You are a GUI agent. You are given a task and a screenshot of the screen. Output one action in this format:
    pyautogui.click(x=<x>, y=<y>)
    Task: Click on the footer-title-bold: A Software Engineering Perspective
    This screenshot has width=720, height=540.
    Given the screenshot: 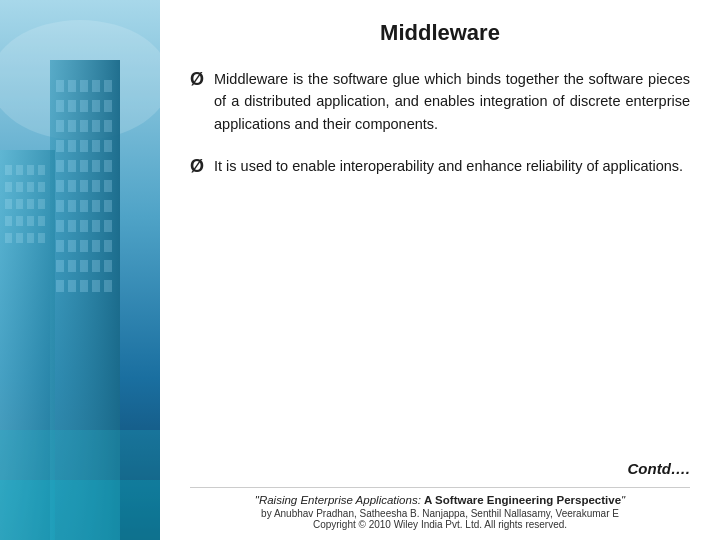 What is the action you would take?
    pyautogui.click(x=522, y=500)
    